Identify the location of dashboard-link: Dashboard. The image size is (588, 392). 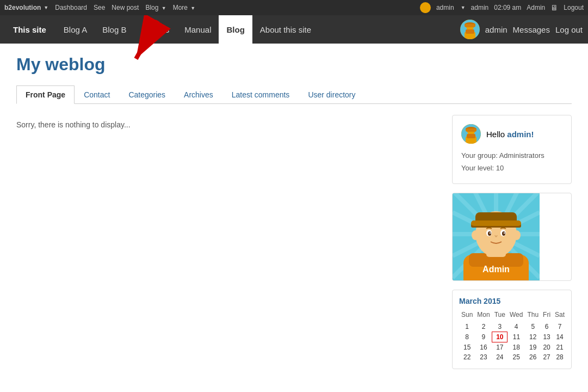
(71, 8).